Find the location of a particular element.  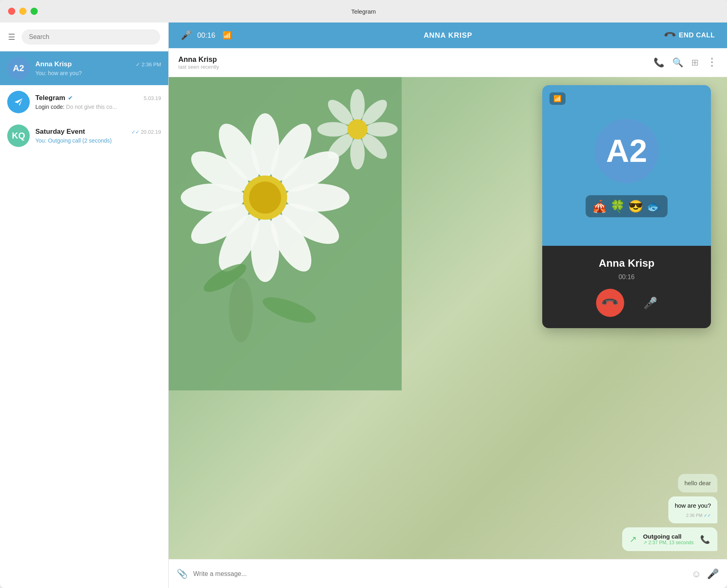

message-check-icon: ✓✓ is located at coordinates (707, 515).